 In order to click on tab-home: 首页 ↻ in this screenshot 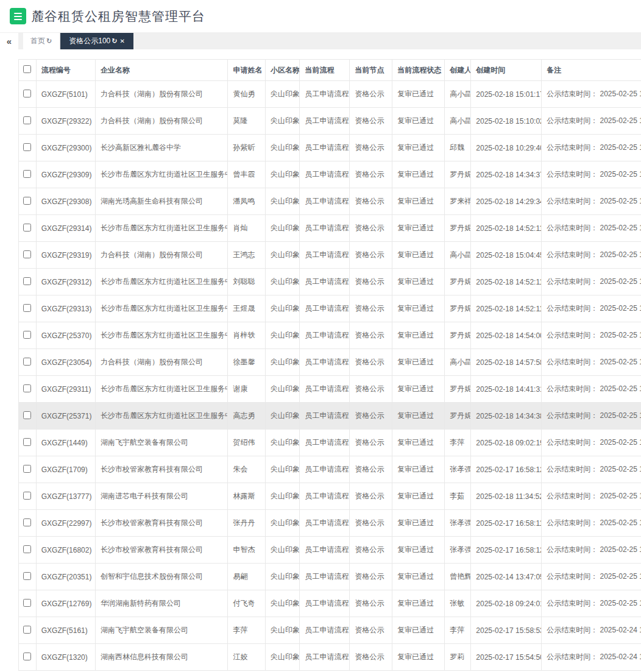, I will do `click(41, 41)`.